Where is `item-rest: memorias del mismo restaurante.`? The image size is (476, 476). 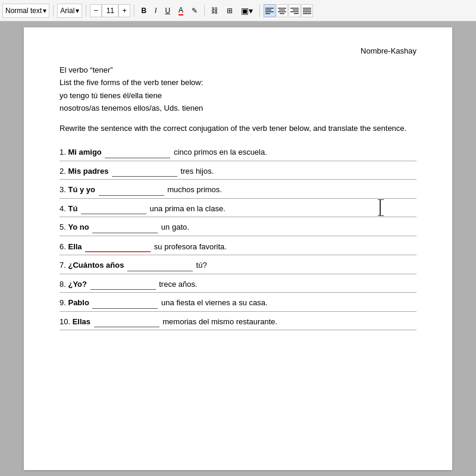
item-rest: memorias del mismo restaurante. is located at coordinates (219, 321).